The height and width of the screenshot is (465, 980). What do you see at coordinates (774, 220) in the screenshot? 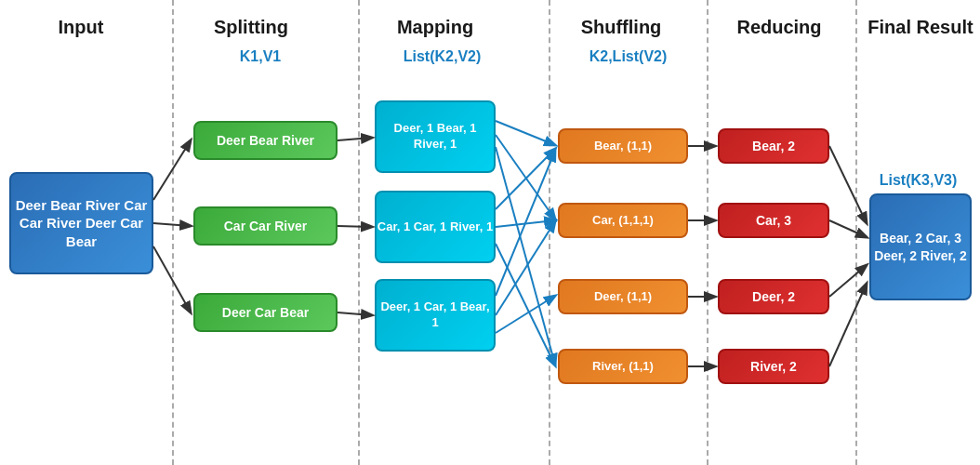
I see `reduce-node-2: Car, 3` at bounding box center [774, 220].